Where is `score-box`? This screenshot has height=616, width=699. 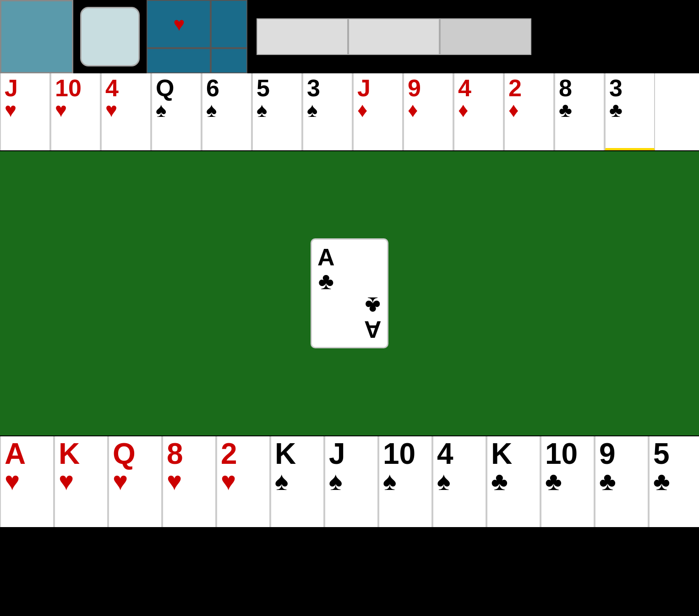 score-box is located at coordinates (37, 37).